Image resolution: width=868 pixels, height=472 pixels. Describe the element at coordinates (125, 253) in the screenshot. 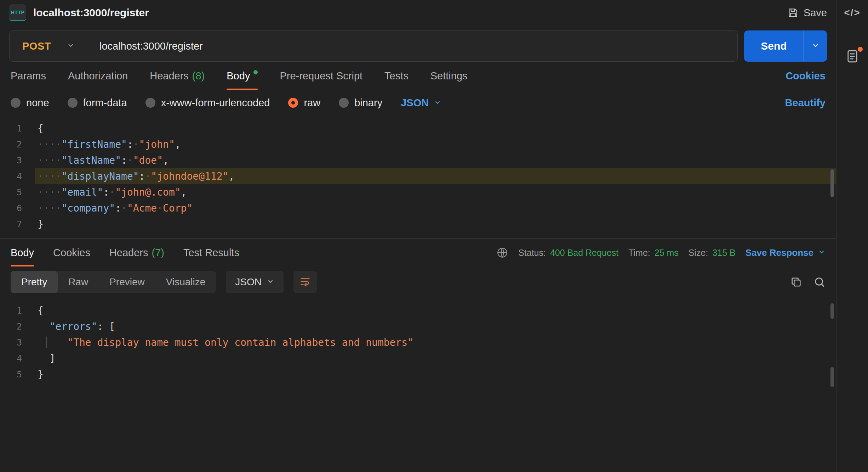

I see `response-tabs: Body Cookies Headers (7) Test Results` at that location.